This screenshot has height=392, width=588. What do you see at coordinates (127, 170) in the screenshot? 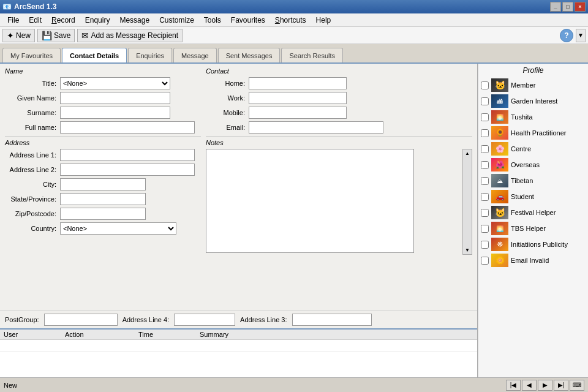
I see `address2-input` at bounding box center [127, 170].